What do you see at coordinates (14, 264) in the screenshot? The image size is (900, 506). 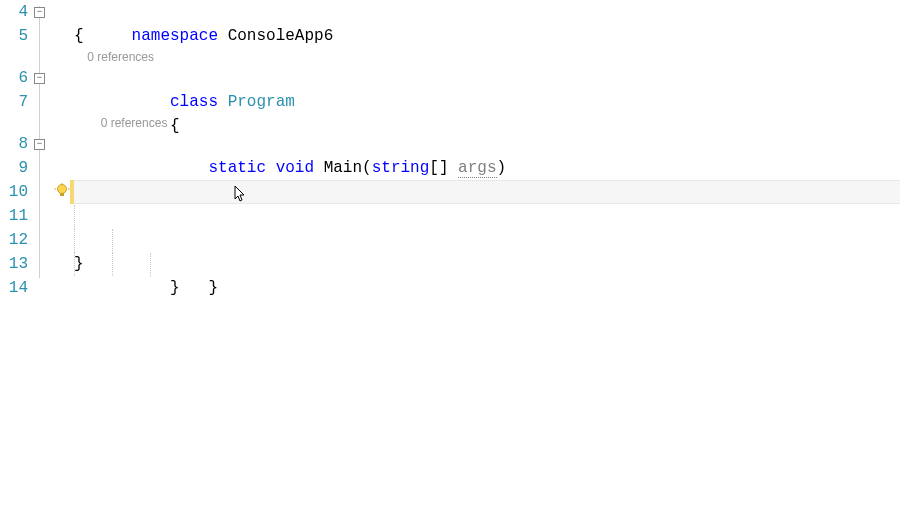 I see `line-number: 13` at bounding box center [14, 264].